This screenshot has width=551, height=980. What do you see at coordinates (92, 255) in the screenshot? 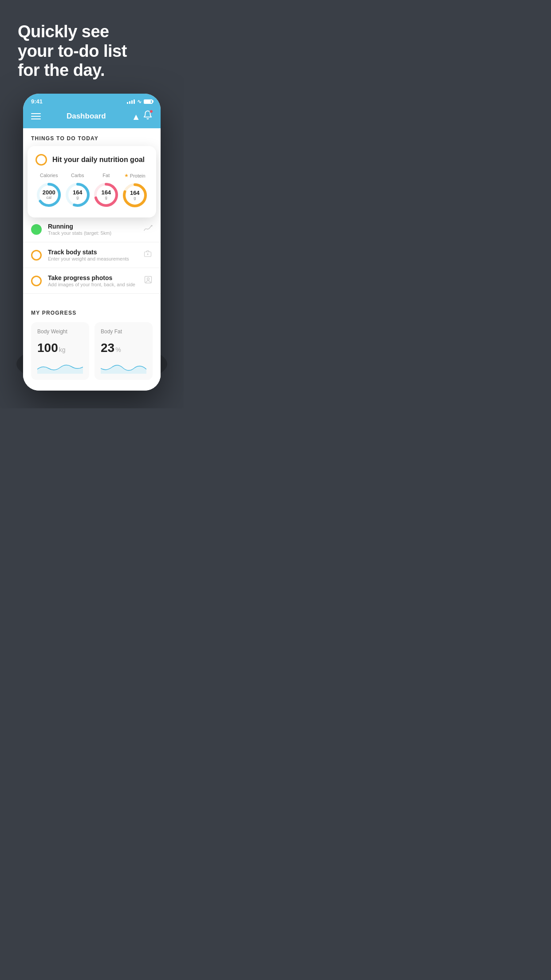
I see `todo-list: Running Track your stats (target: 5km)` at bounding box center [92, 255].